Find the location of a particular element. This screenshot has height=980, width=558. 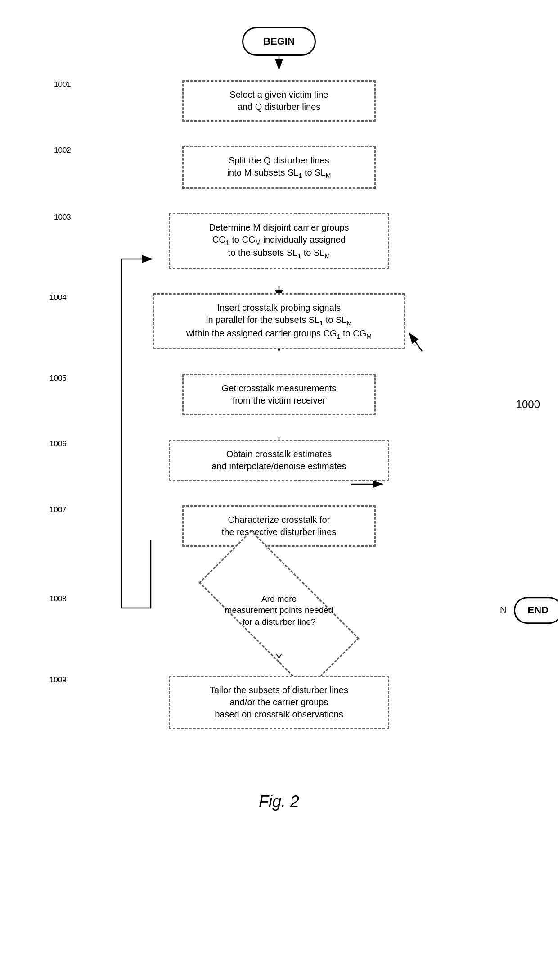

begin-node: BEGIN is located at coordinates (279, 41).